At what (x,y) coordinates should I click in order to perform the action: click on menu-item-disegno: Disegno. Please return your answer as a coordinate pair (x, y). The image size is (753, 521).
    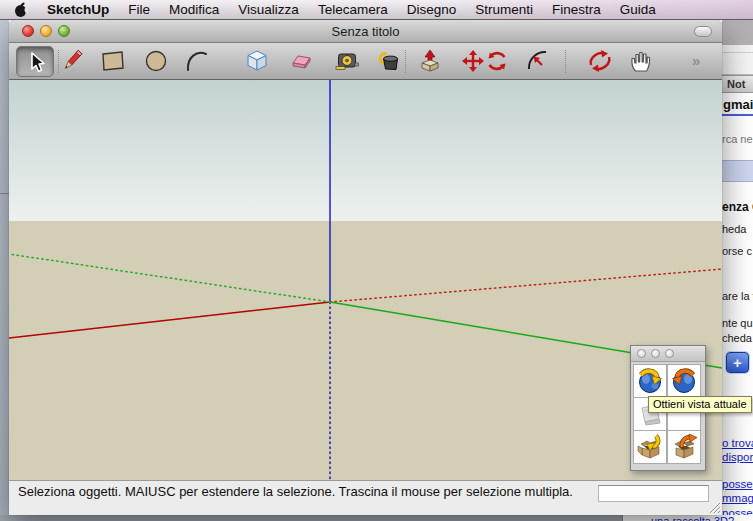
    Looking at the image, I should click on (432, 10).